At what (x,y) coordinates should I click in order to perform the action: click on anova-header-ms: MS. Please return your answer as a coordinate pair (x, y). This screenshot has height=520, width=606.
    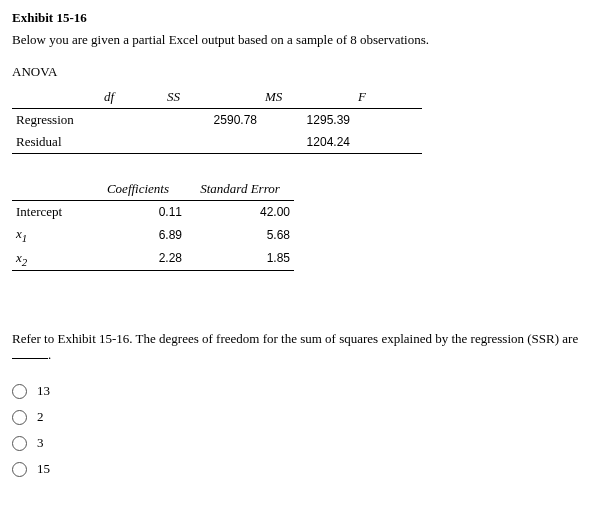
    Looking at the image, I should click on (308, 98).